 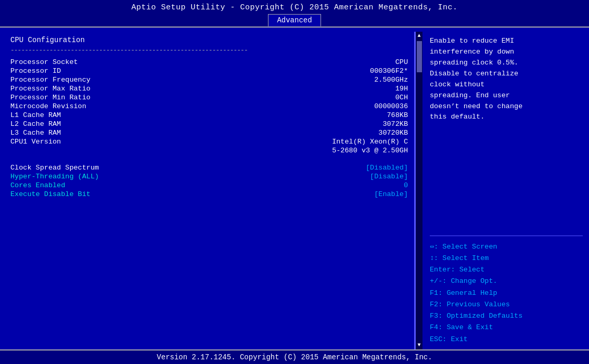 I want to click on table-row: Microcode Revision 00000036, so click(x=209, y=106).